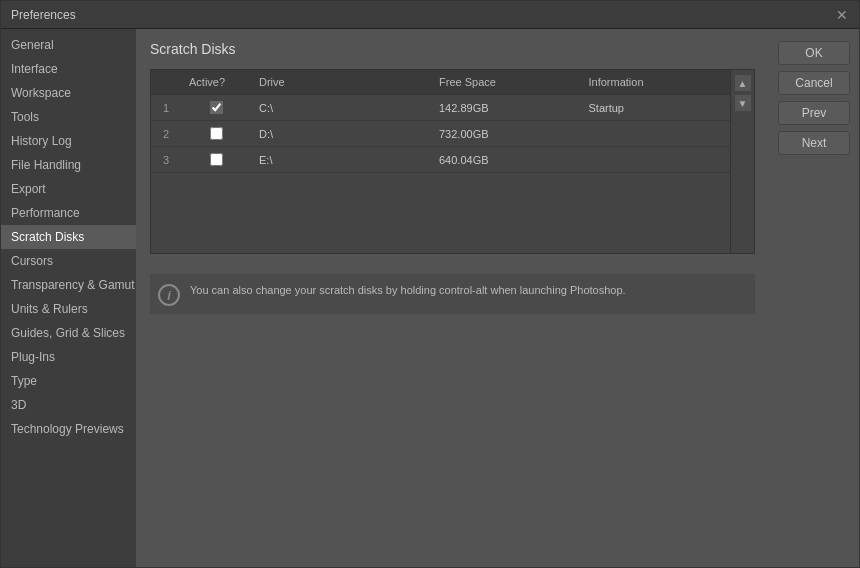 The height and width of the screenshot is (568, 860). What do you see at coordinates (166, 108) in the screenshot?
I see `row-num-1: 1` at bounding box center [166, 108].